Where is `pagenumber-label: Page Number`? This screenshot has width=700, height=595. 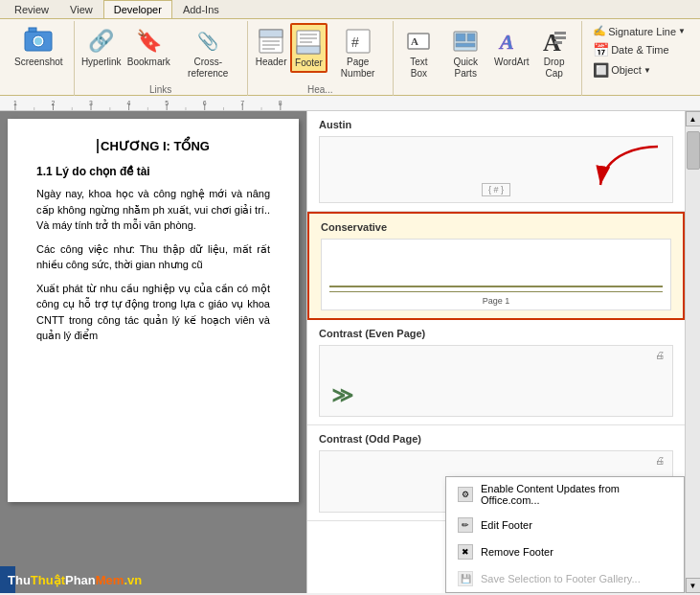
pagenumber-label: Page Number is located at coordinates (358, 68).